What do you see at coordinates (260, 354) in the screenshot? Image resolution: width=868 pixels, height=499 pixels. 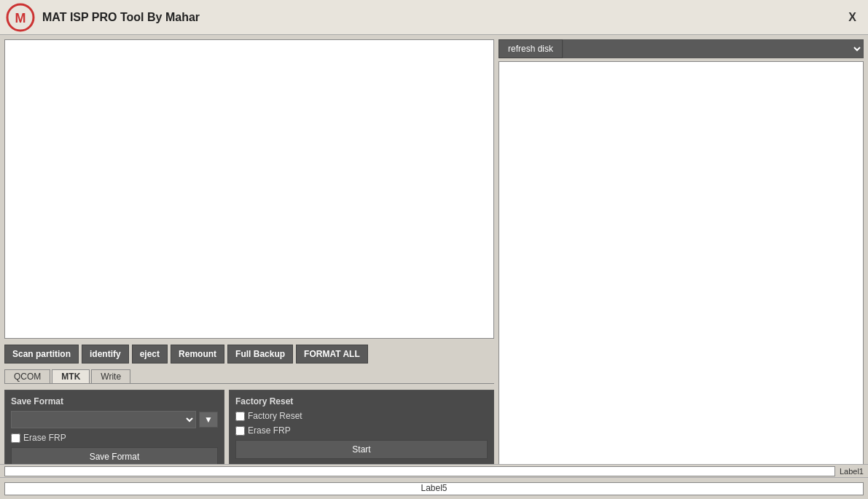 I see `full-backup-button: Full Backup` at bounding box center [260, 354].